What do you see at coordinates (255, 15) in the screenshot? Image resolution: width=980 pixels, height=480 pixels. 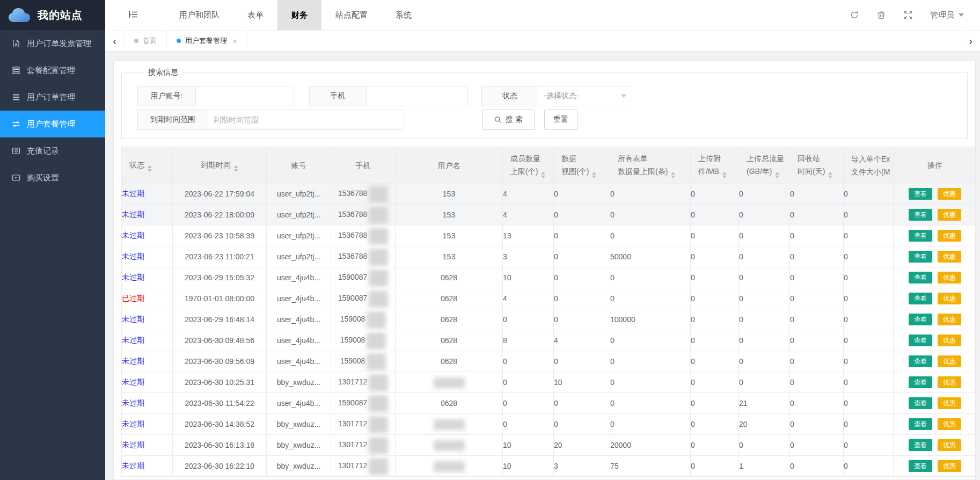 I see `topnav-item-2: 表单` at bounding box center [255, 15].